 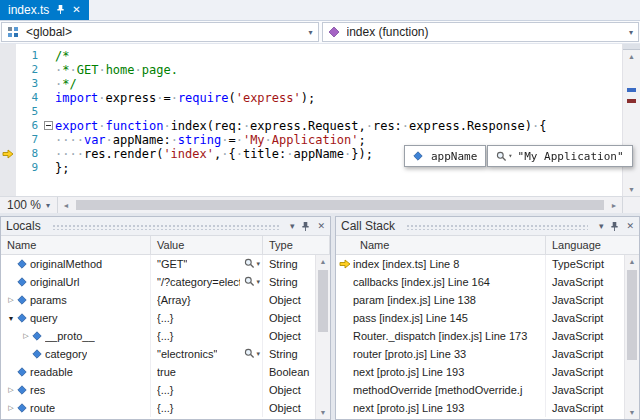 I want to click on member-dropdown: index (function) ▾, so click(x=481, y=32).